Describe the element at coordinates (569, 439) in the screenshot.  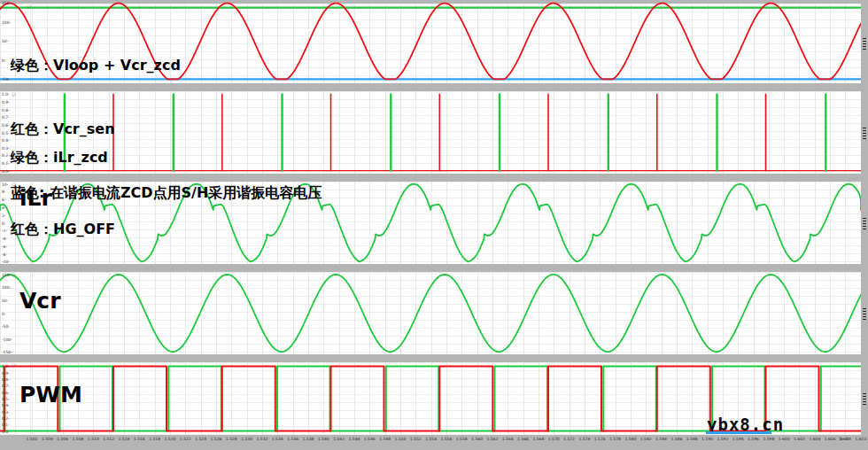
I see `x-tick-label: 1.572` at that location.